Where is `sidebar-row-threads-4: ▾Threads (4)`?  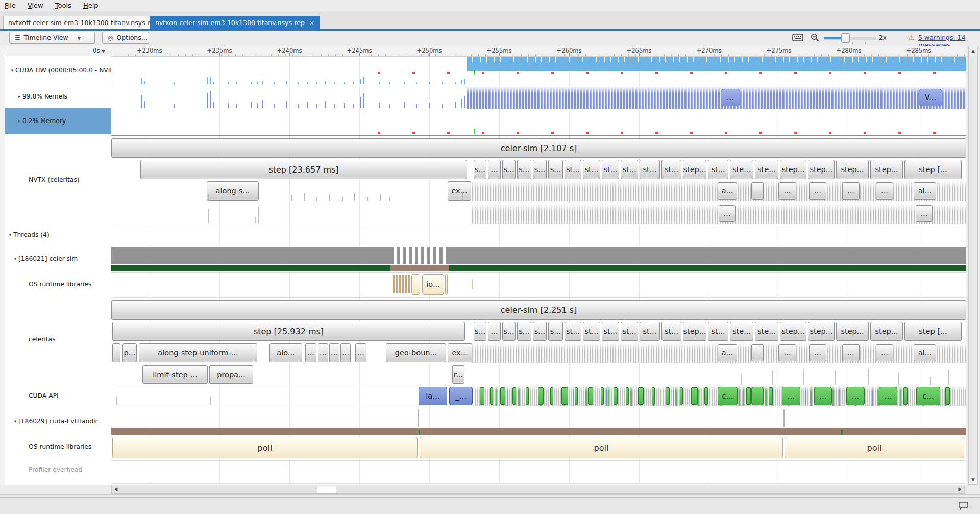
sidebar-row-threads-4: ▾Threads (4) is located at coordinates (58, 235).